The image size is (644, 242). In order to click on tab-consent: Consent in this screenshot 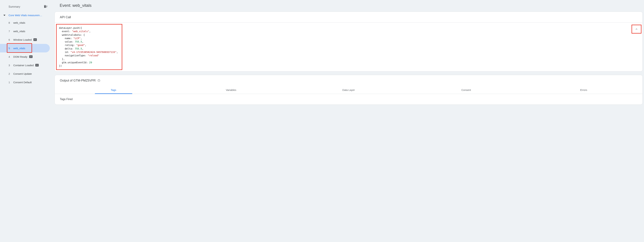, I will do `click(466, 90)`.